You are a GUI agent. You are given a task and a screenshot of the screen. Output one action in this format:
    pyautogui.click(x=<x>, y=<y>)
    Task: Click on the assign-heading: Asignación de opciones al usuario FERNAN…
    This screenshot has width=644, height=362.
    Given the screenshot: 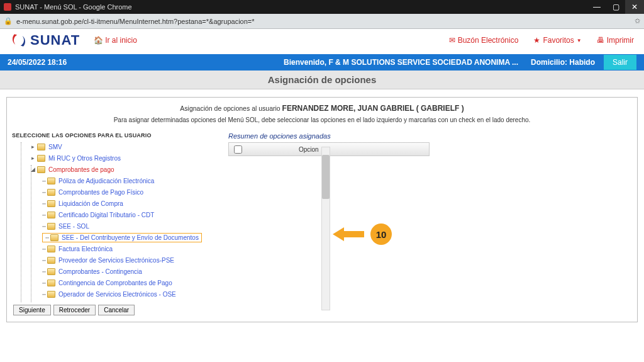 What is the action you would take?
    pyautogui.click(x=322, y=108)
    